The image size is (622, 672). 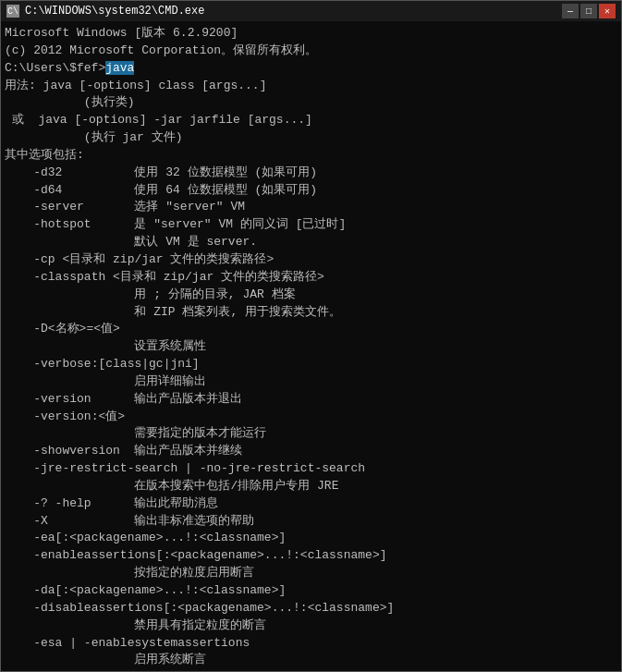 I want to click on console-line: -X 输出非标准选项的帮助, so click(x=311, y=521).